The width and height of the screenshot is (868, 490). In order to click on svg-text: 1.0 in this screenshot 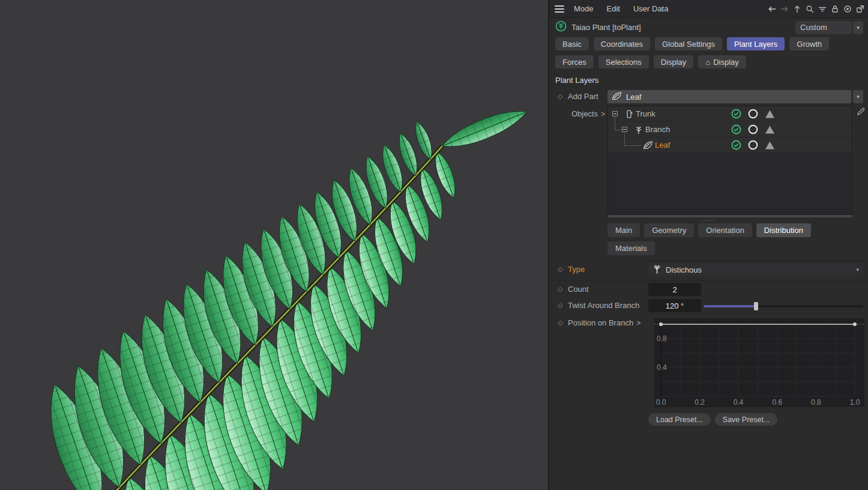, I will do `click(855, 402)`.